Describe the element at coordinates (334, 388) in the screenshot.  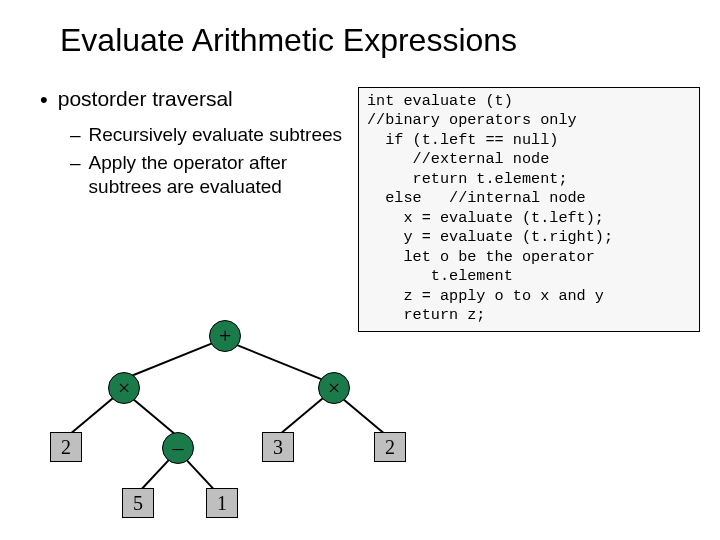
I see `tree-node-times-right: ×` at that location.